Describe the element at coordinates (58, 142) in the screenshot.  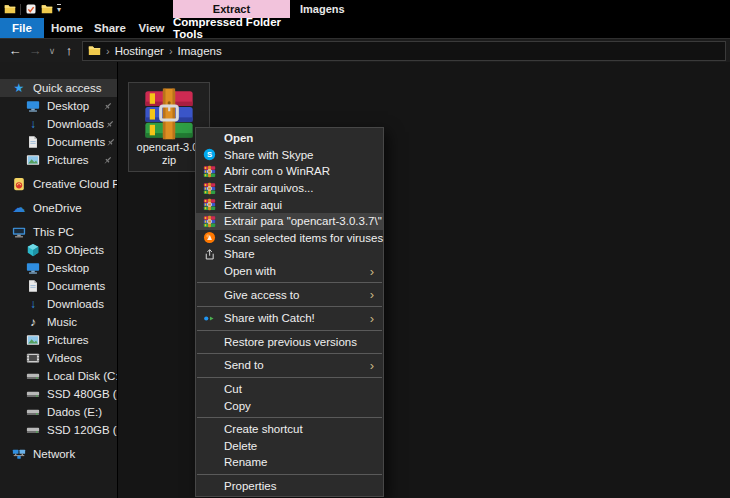
I see `sidebar-item-documents-pinned: Documents` at that location.